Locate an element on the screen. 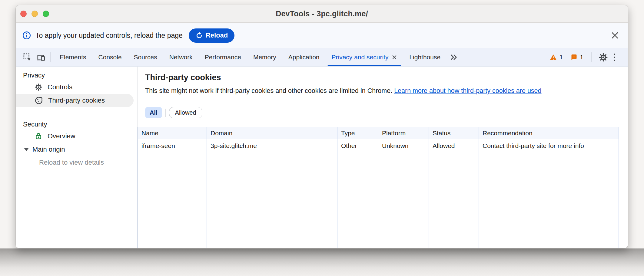 The height and width of the screenshot is (276, 644). column-recommendation: Recommendation Contact third-party site … is located at coordinates (549, 188).